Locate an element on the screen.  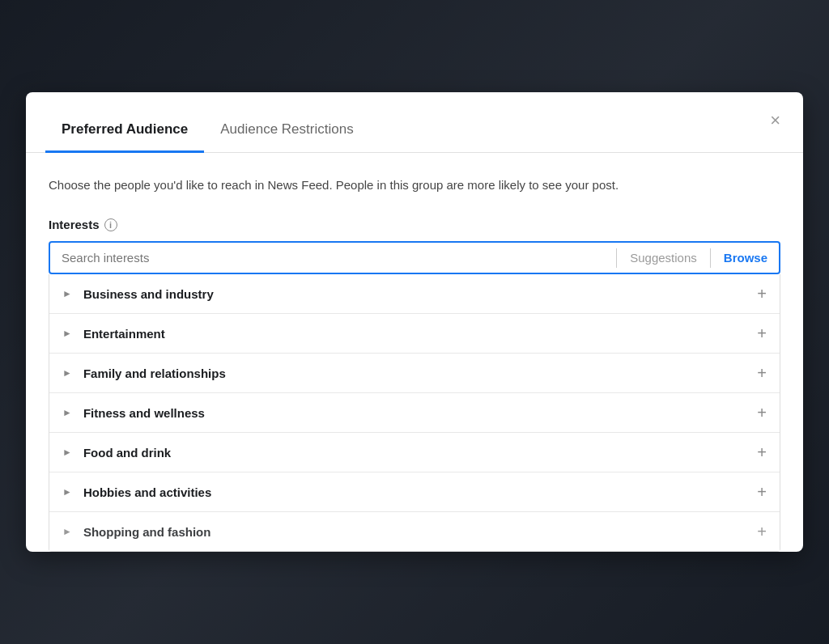
search-box: Suggestions Browse is located at coordinates (414, 257).